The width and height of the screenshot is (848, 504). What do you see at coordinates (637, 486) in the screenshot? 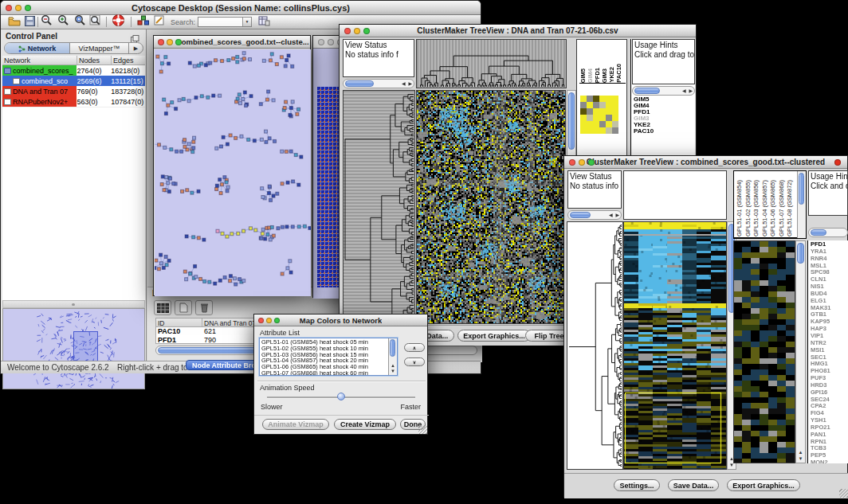
I see `settings-button: Settings...` at bounding box center [637, 486].